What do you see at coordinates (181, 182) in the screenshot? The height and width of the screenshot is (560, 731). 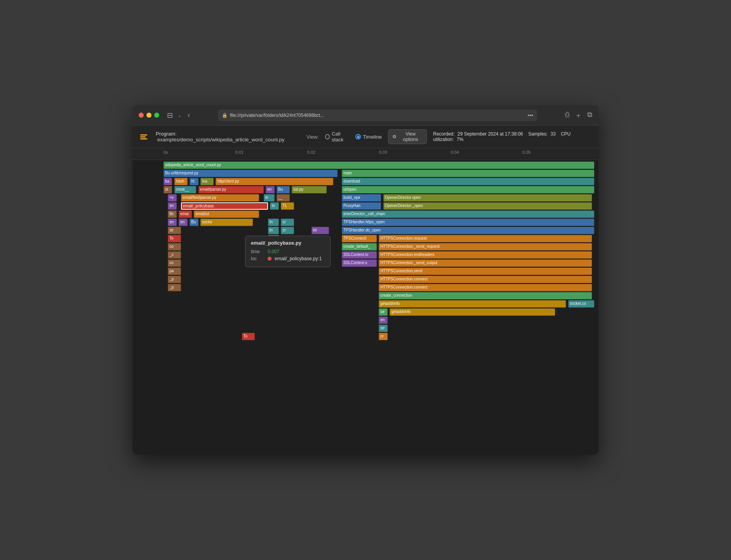 I see `flame-block-hash: hash` at bounding box center [181, 182].